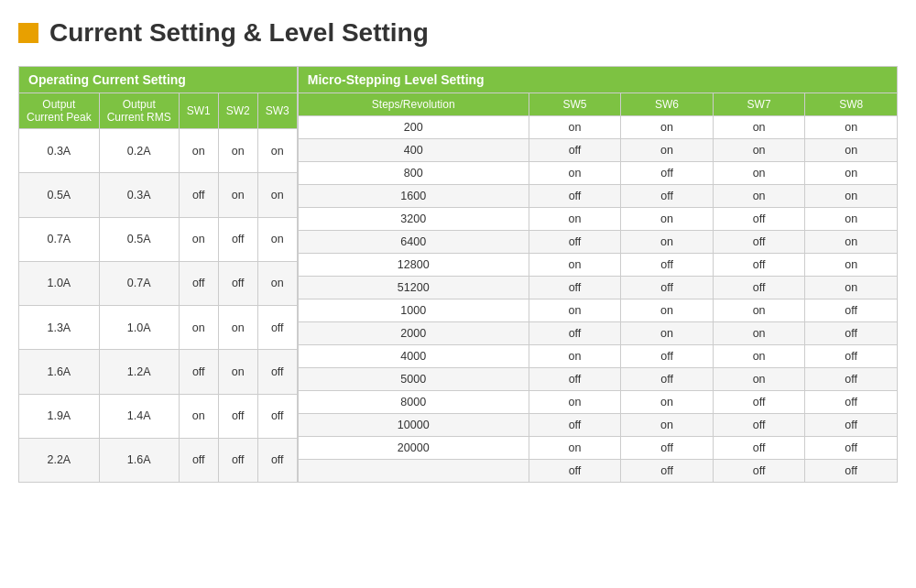 The width and height of the screenshot is (916, 588). I want to click on right-cell-r11-c2: off, so click(667, 379).